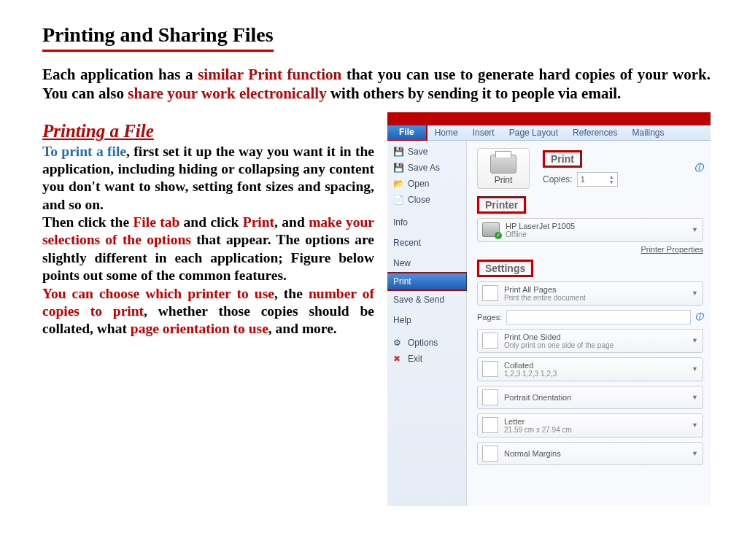 This screenshot has height=560, width=747. What do you see at coordinates (503, 180) in the screenshot?
I see `print-button-label: Print` at bounding box center [503, 180].